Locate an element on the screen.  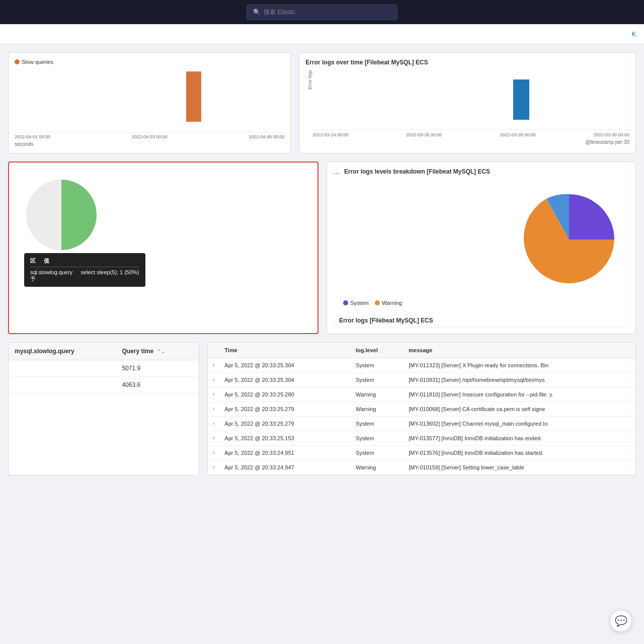
error-logs-header-row: Time log.level message is located at coordinates (422, 350).